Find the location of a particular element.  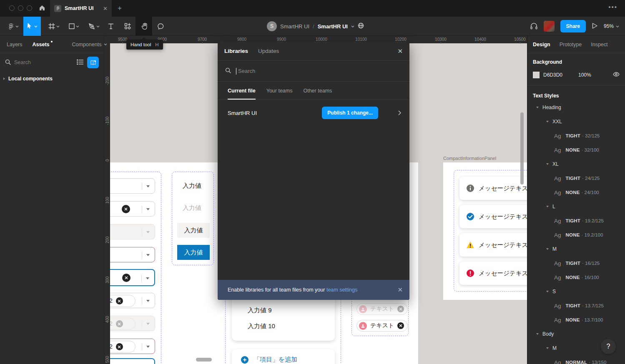

tab-layers: Layers is located at coordinates (15, 45).